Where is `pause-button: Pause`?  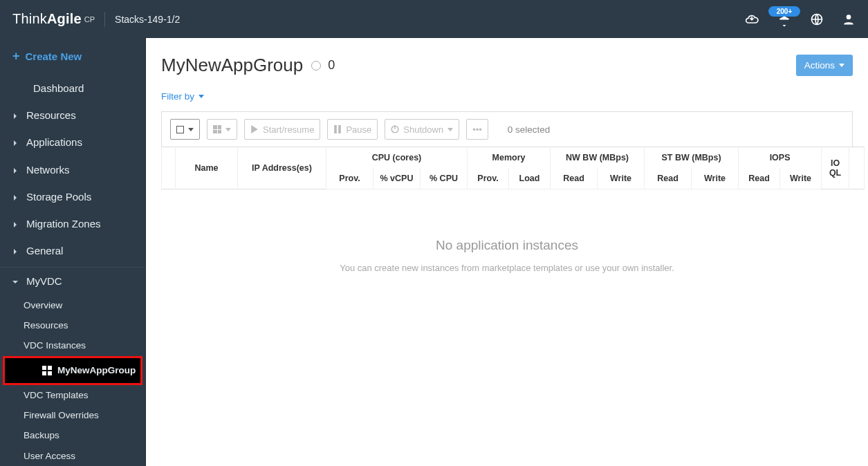
pause-button: Pause is located at coordinates (353, 129).